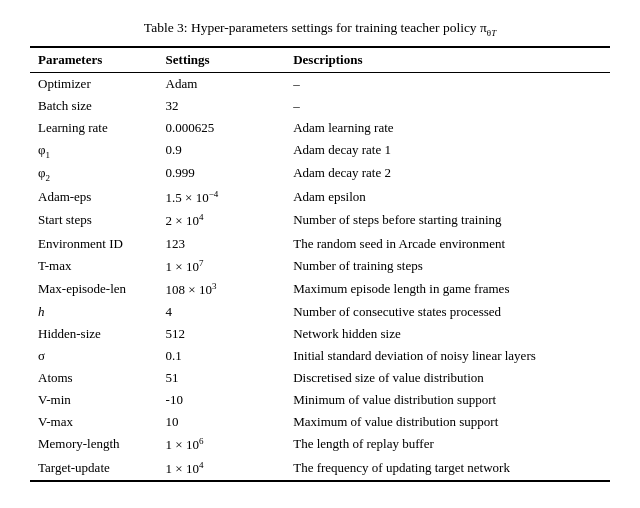 This screenshot has height=508, width=640. What do you see at coordinates (222, 290) in the screenshot?
I see `setting-cell: 108 × 103` at bounding box center [222, 290].